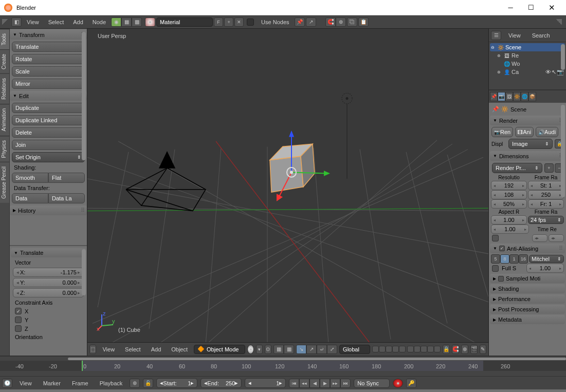 The width and height of the screenshot is (566, 392). Describe the element at coordinates (474, 349) in the screenshot. I see `render-preview-icon: 🎬` at that location.